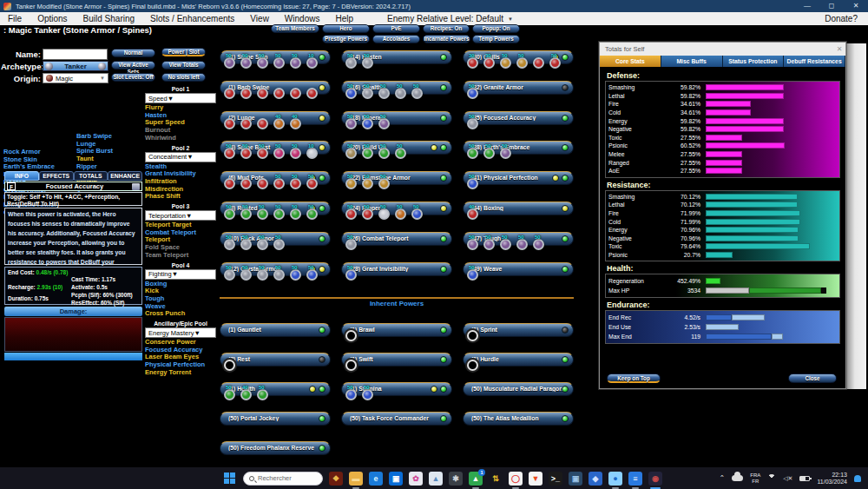  What do you see at coordinates (102, 66) in the screenshot?
I see `archetype-next-icon` at bounding box center [102, 66].